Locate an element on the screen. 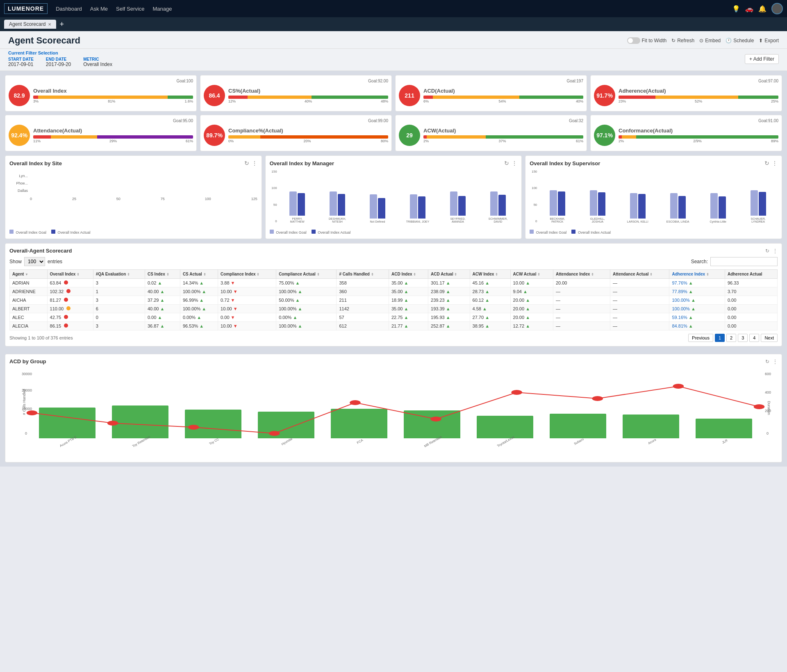 The height and width of the screenshot is (672, 787). acd-line-chart is located at coordinates (396, 413).